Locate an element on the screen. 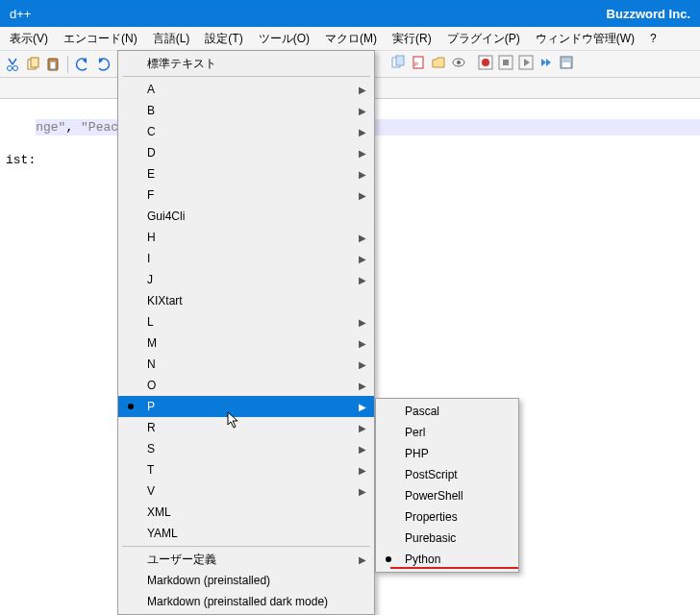  menu-language: 言語(L) is located at coordinates (171, 38).